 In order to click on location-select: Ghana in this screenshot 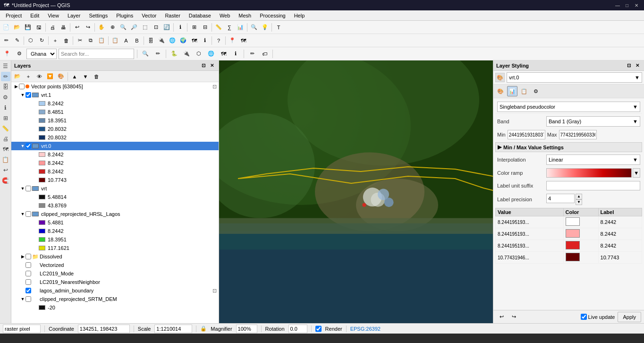, I will do `click(42, 54)`.